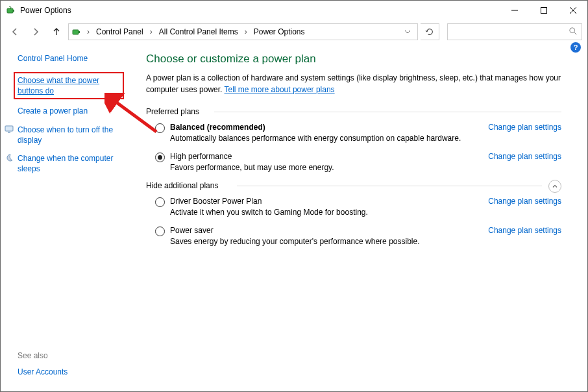 The height and width of the screenshot is (392, 588). I want to click on radio-balanced, so click(160, 129).